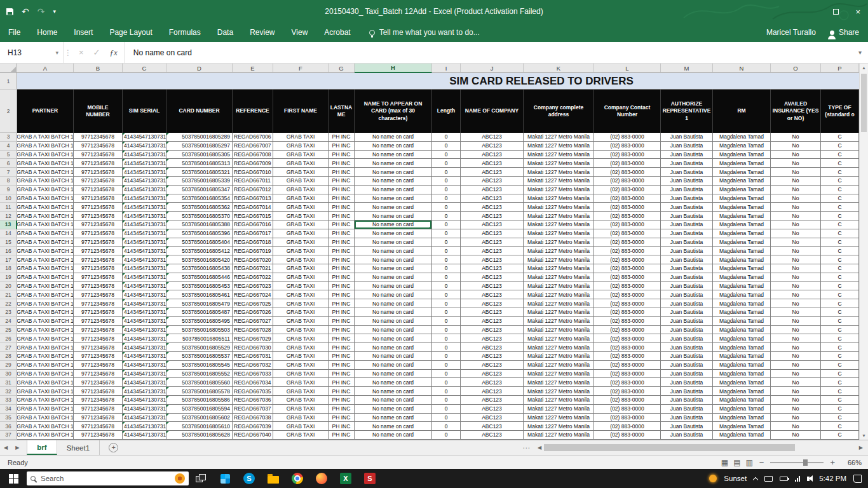  What do you see at coordinates (9, 199) in the screenshot?
I see `row-header-10: 10` at bounding box center [9, 199].